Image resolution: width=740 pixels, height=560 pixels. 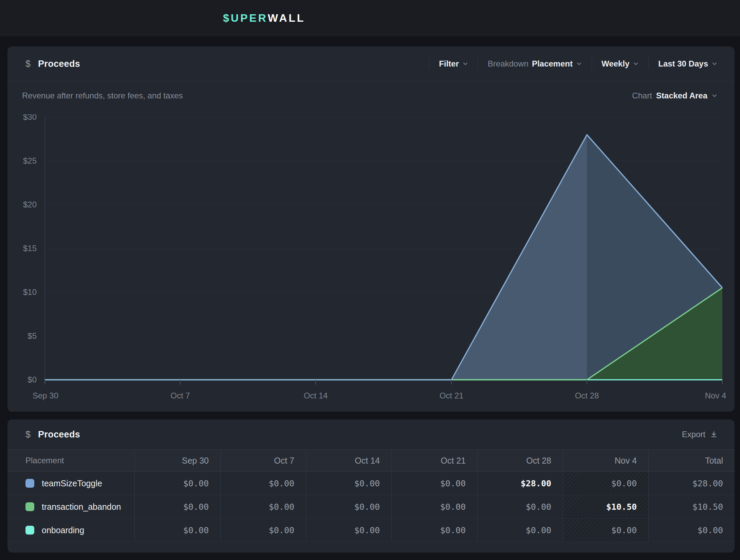 I want to click on total-cell: $0.00, so click(x=691, y=530).